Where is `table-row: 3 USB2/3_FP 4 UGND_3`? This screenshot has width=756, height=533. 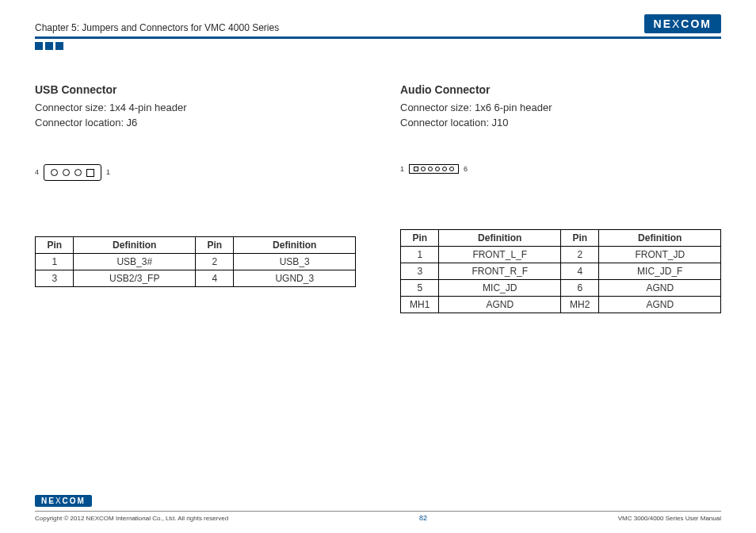 table-row: 3 USB2/3_FP 4 UGND_3 is located at coordinates (196, 278).